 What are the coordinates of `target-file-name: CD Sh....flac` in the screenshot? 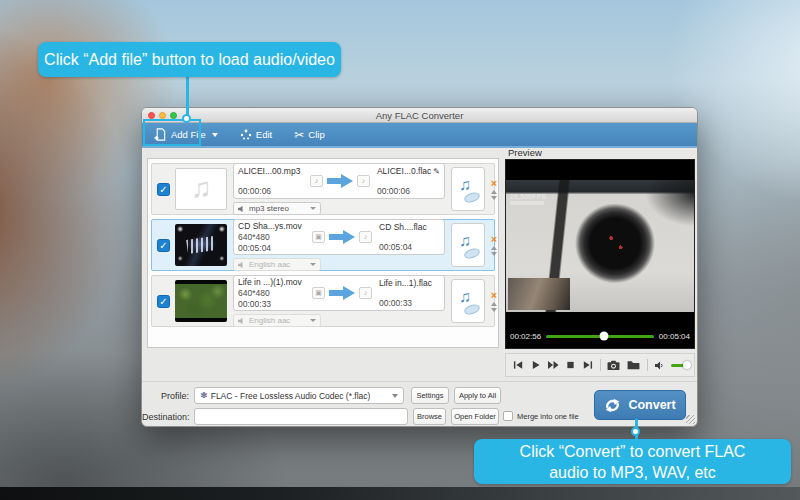 It's located at (410, 227).